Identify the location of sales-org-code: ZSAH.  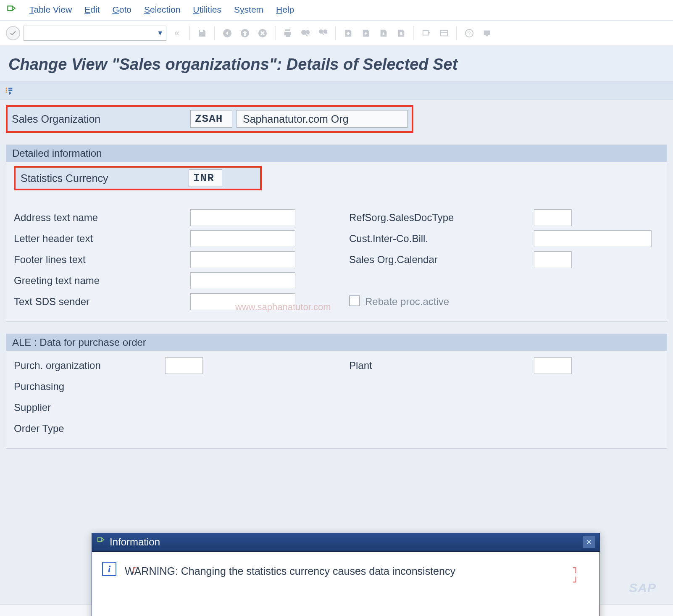
(211, 119).